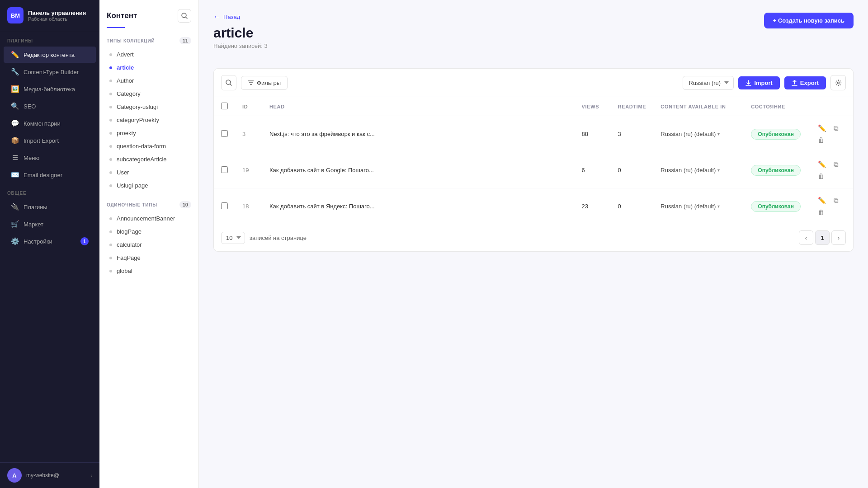 The width and height of the screenshot is (868, 488). I want to click on tree-item-category-uslugi: Category-uslugi, so click(149, 107).